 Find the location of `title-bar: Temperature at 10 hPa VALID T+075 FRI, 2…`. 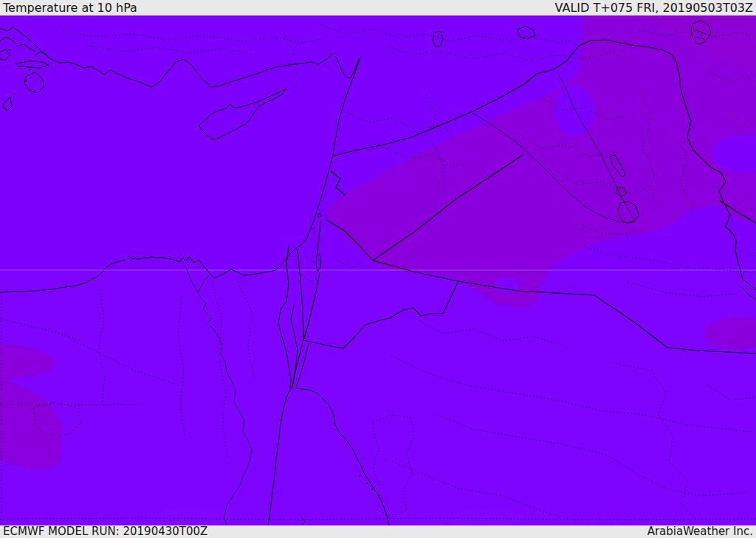

title-bar: Temperature at 10 hPa VALID T+075 FRI, 2… is located at coordinates (378, 7).